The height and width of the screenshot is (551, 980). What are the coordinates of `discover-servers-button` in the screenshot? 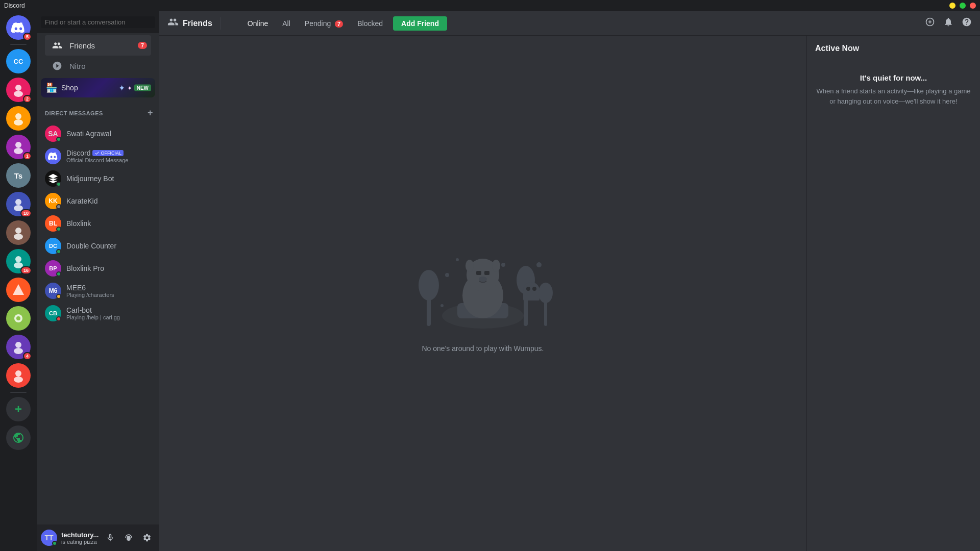 It's located at (18, 438).